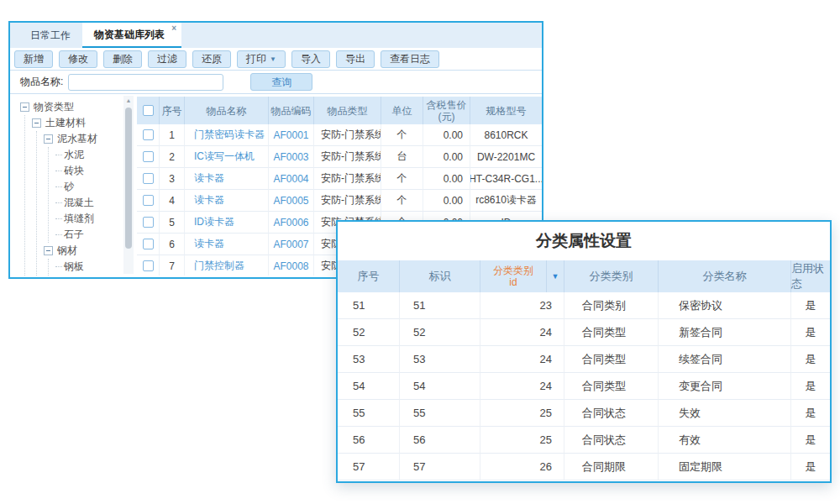 The width and height of the screenshot is (840, 504). What do you see at coordinates (72, 185) in the screenshot?
I see `category-tree-panel: 物资类型 土建材料 泥水基材 水泥 砖块` at bounding box center [72, 185].